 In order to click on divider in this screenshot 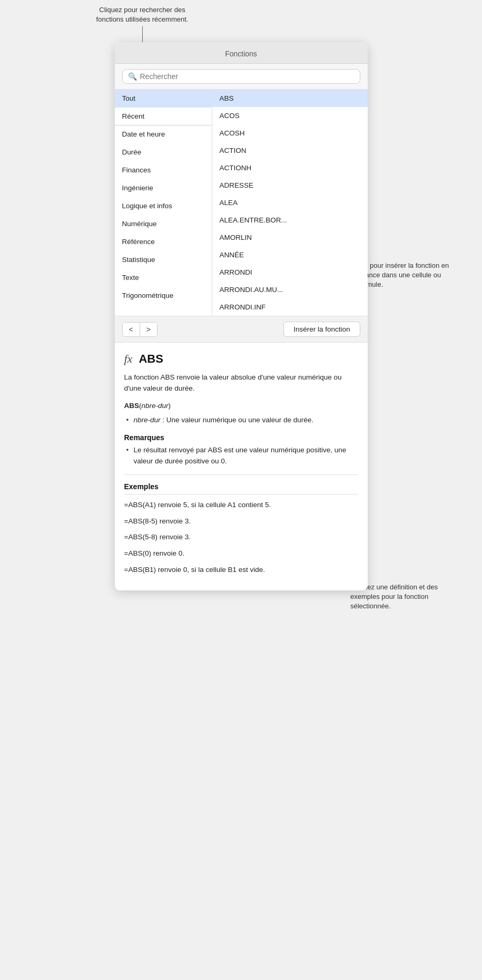, I will do `click(241, 474)`.